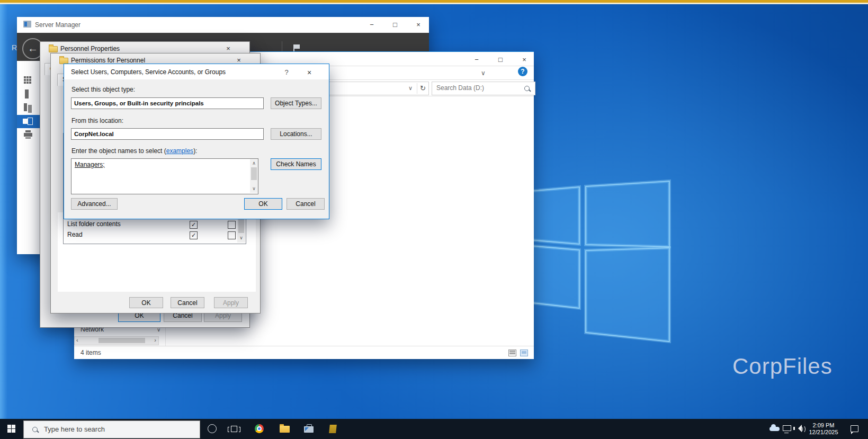  What do you see at coordinates (598, 259) in the screenshot?
I see `windows-logo-wallpaper` at bounding box center [598, 259].